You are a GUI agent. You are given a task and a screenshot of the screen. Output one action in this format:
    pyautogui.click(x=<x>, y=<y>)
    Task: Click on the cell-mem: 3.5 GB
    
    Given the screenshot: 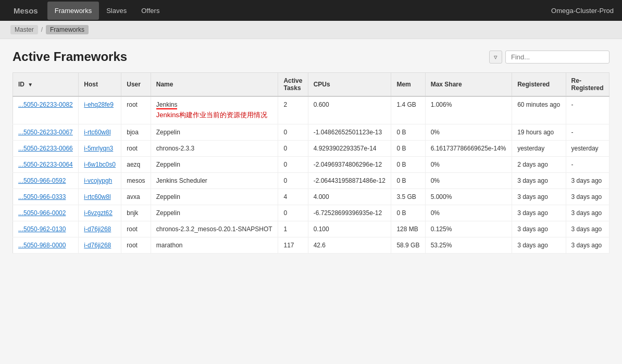 What is the action you would take?
    pyautogui.click(x=408, y=197)
    